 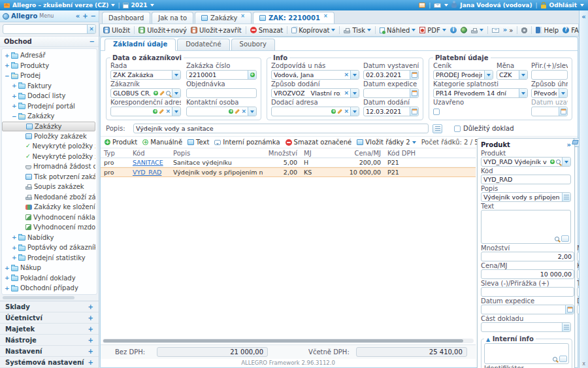 I want to click on column-header-mnozstvi: Množství, so click(x=282, y=153).